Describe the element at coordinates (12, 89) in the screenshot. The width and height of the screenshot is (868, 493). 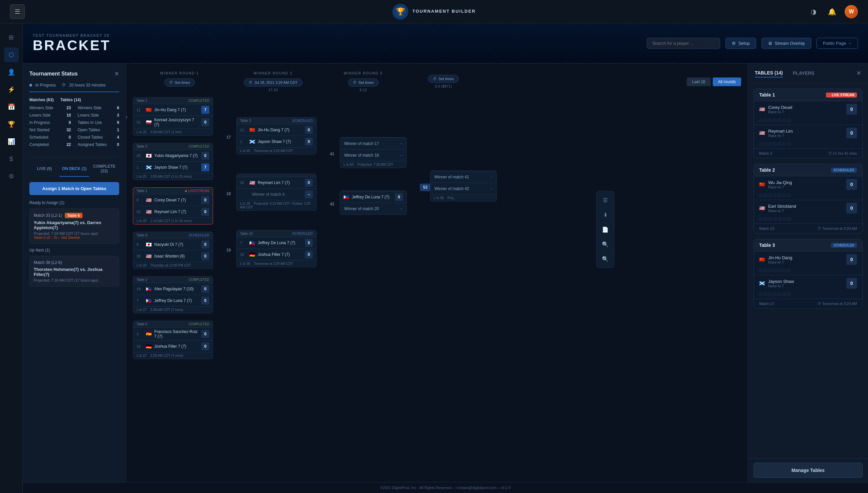
I see `sidebar-btn-lightning: ⚡` at that location.